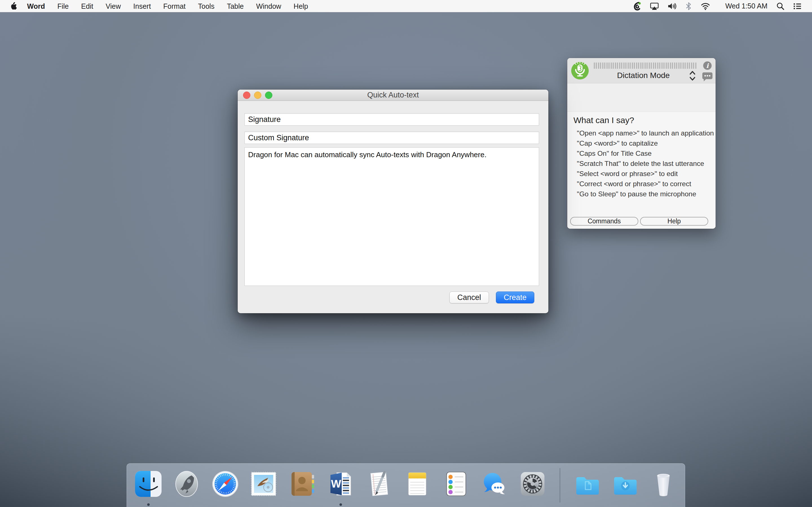  I want to click on dock-trash-icon, so click(663, 484).